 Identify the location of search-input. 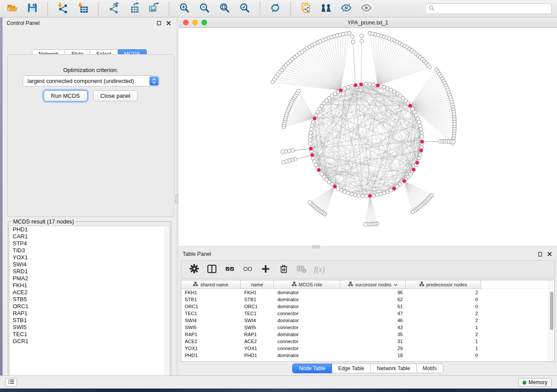
(492, 9).